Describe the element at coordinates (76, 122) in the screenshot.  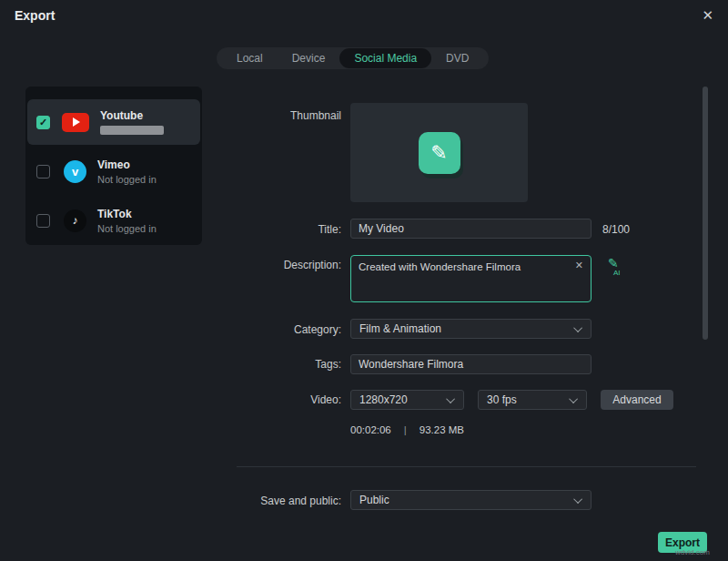
I see `youtube-icon` at that location.